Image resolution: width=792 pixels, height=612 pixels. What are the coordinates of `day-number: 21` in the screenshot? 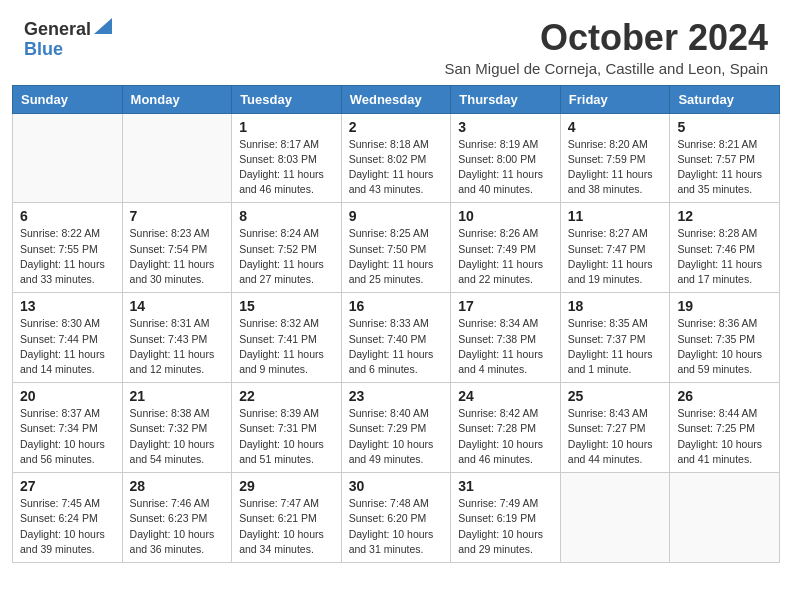 It's located at (178, 396).